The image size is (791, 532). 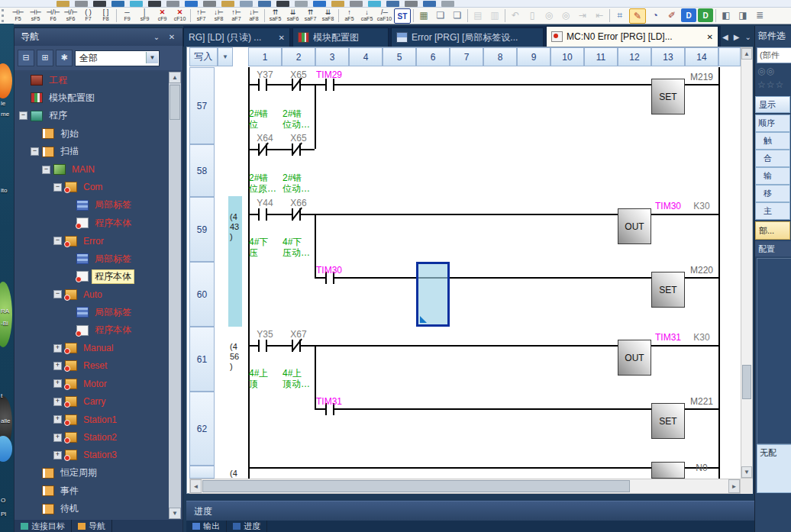 What do you see at coordinates (726, 15) in the screenshot?
I see `window-split-icon: ◧` at bounding box center [726, 15].